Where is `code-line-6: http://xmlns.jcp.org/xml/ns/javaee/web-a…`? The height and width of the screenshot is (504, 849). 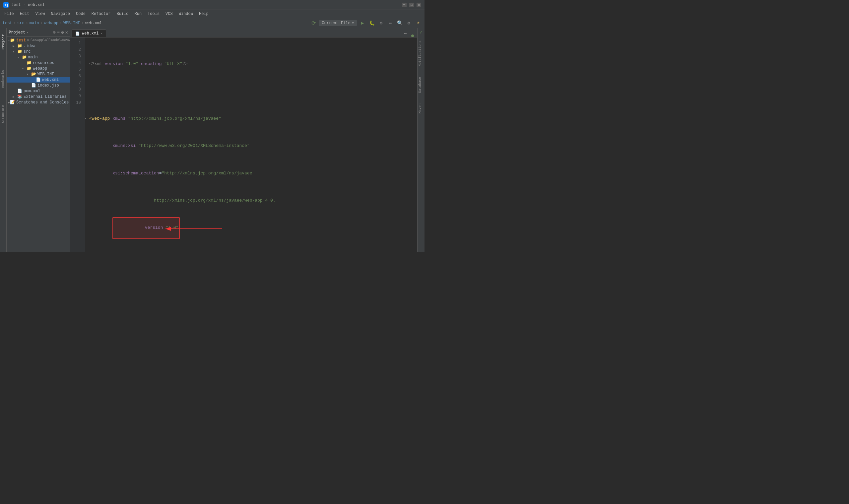
code-line-6: http://xmlns.jcp.org/xml/ns/javaee/web-a… is located at coordinates (251, 200).